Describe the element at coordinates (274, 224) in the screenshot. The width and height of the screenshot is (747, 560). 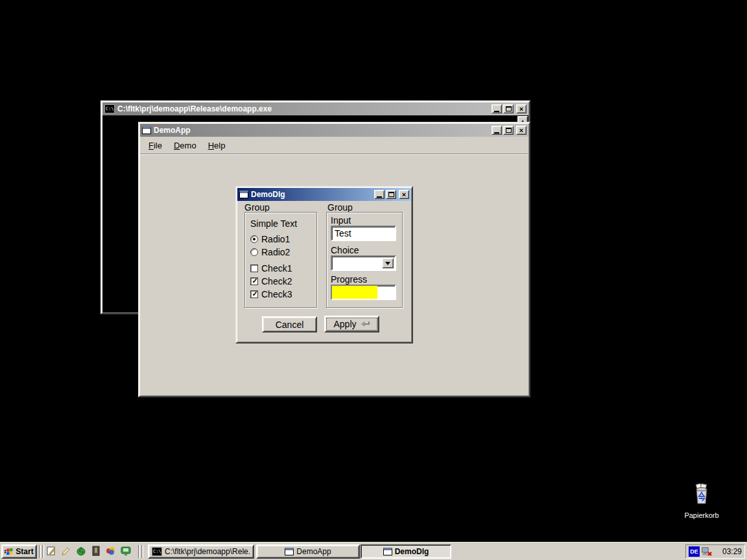
I see `simple-text-label: Simple Text` at that location.